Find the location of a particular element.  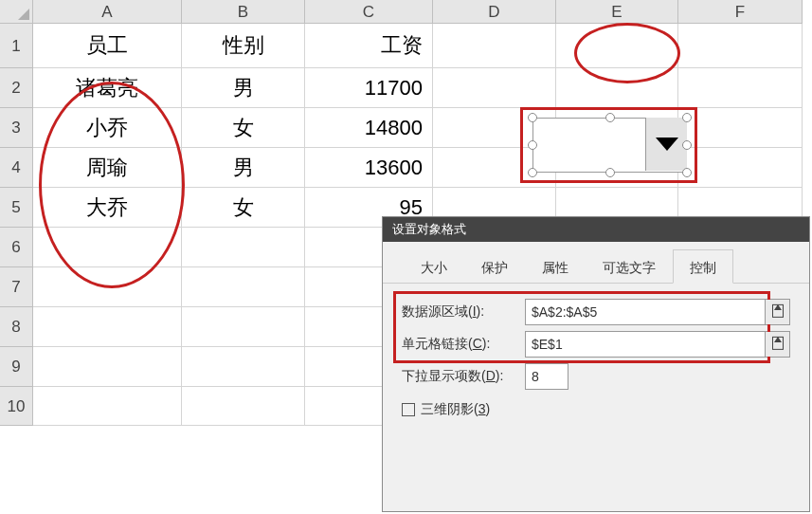

cell-B4: 男 is located at coordinates (244, 168).